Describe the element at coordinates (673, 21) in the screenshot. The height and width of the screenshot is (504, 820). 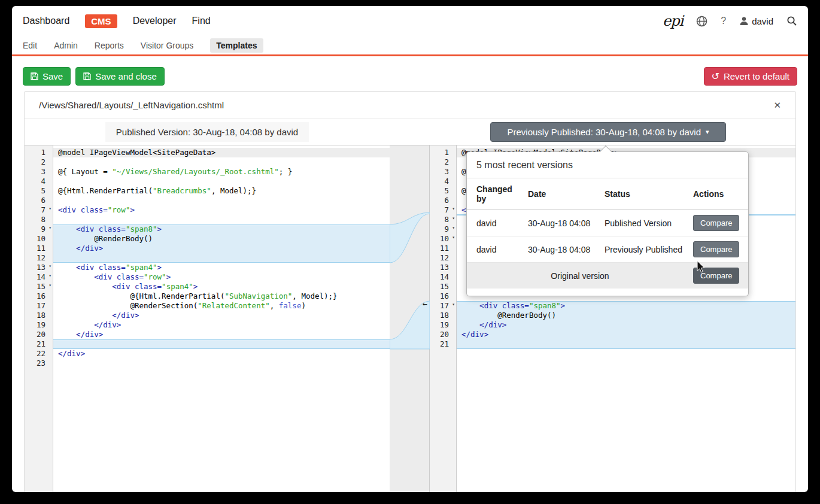
I see `epi-logo: epi` at that location.